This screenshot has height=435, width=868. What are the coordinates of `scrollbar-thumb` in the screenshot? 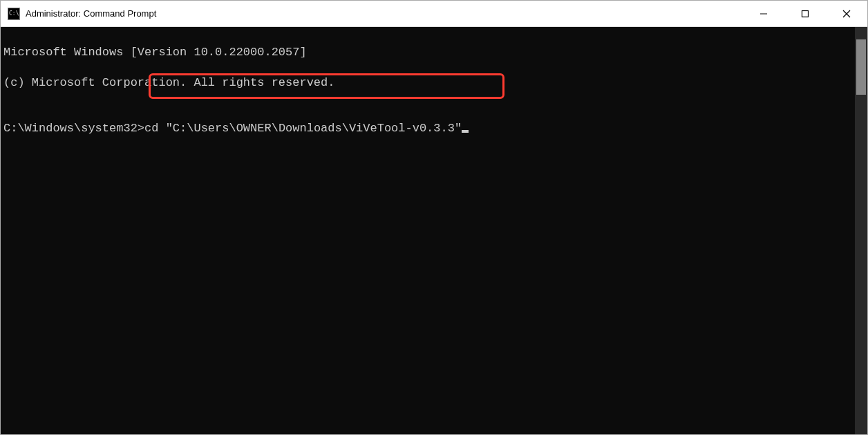 It's located at (861, 67).